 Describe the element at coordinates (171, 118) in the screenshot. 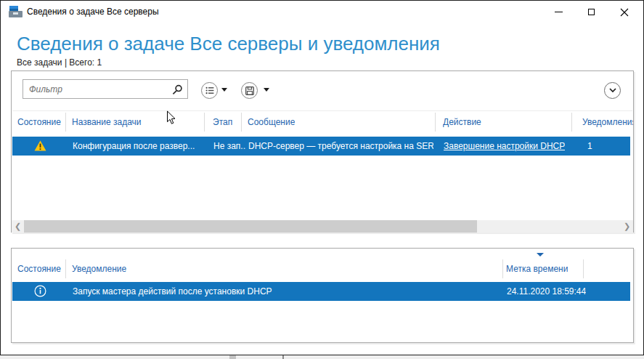

I see `mouse-cursor` at that location.